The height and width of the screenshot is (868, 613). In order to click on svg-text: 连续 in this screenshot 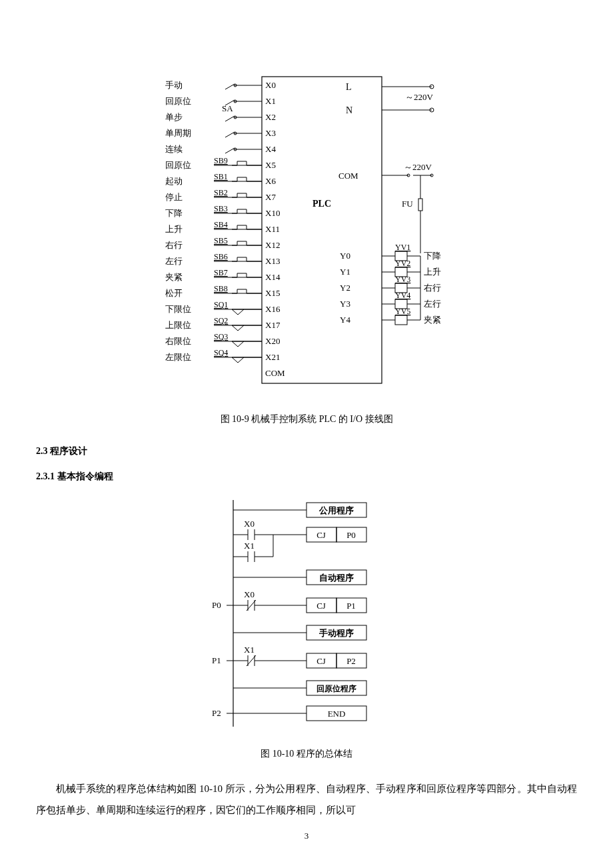, I will do `click(174, 149)`.